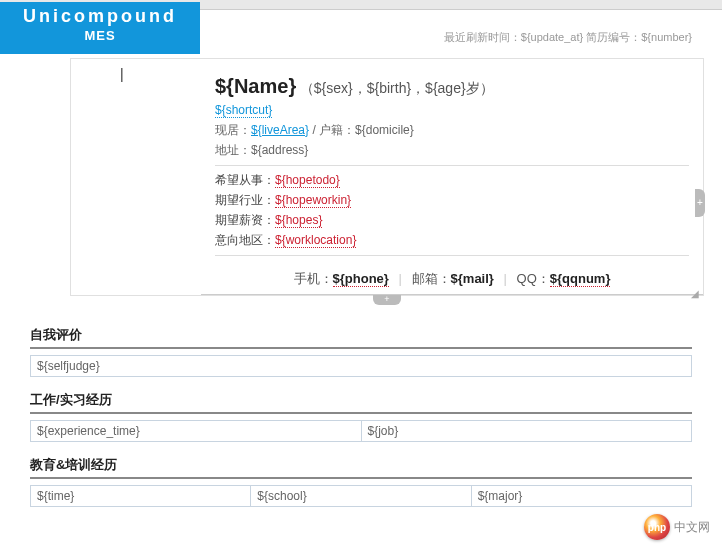 This screenshot has height=546, width=722. I want to click on shortcut-variable: ${shortcut}, so click(244, 110).